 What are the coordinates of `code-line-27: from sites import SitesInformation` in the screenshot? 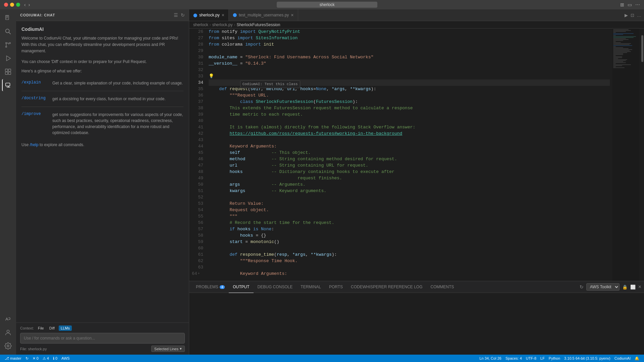 It's located at (409, 38).